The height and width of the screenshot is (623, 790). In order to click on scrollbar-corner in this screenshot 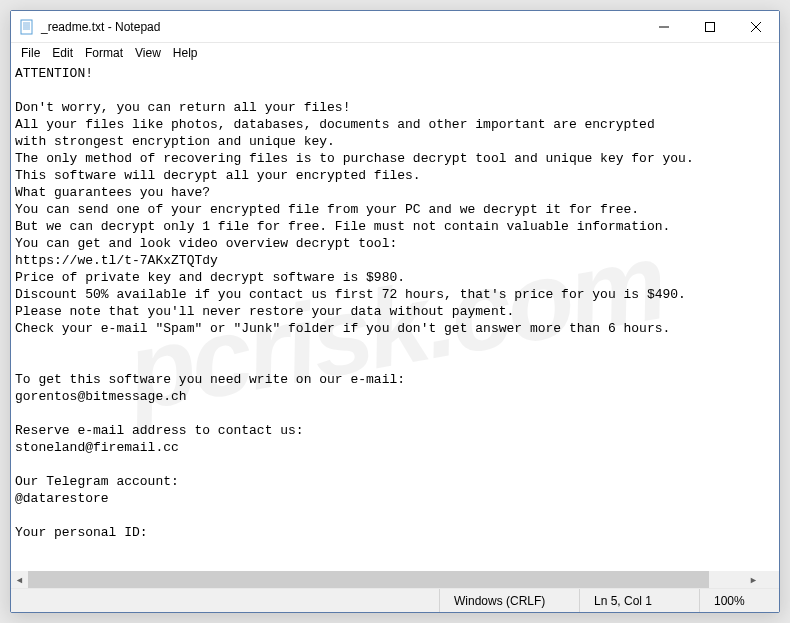, I will do `click(770, 580)`.